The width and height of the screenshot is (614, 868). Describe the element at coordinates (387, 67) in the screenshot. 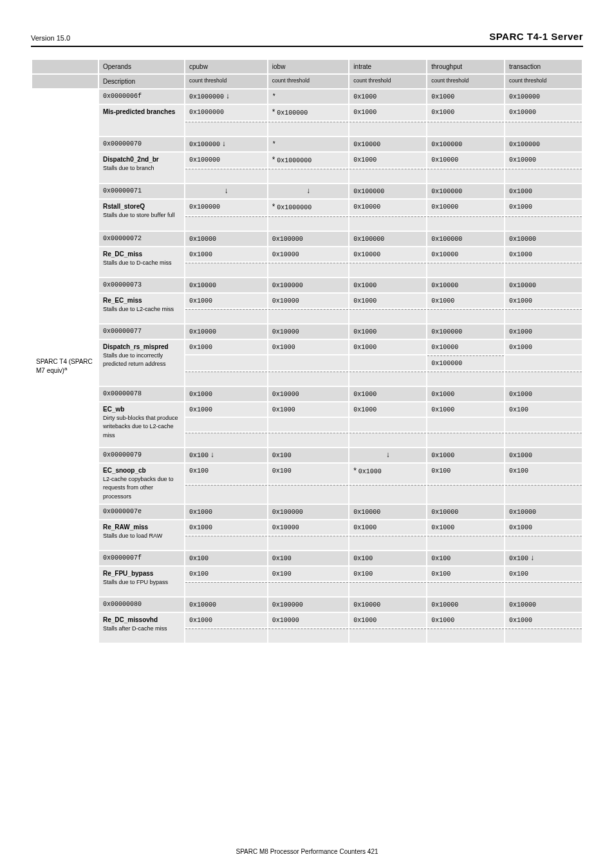

I see `column-header: intrate` at that location.